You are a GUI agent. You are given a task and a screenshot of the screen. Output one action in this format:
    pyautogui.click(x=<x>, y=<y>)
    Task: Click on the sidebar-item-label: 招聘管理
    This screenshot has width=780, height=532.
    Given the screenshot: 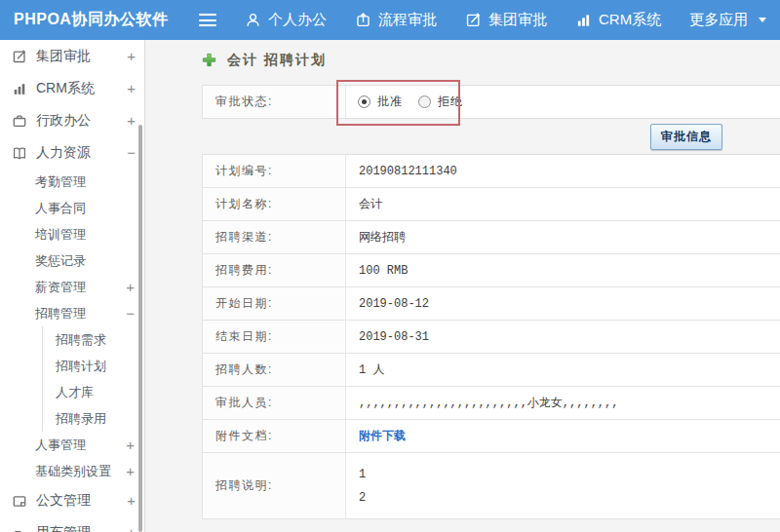 What is the action you would take?
    pyautogui.click(x=80, y=314)
    